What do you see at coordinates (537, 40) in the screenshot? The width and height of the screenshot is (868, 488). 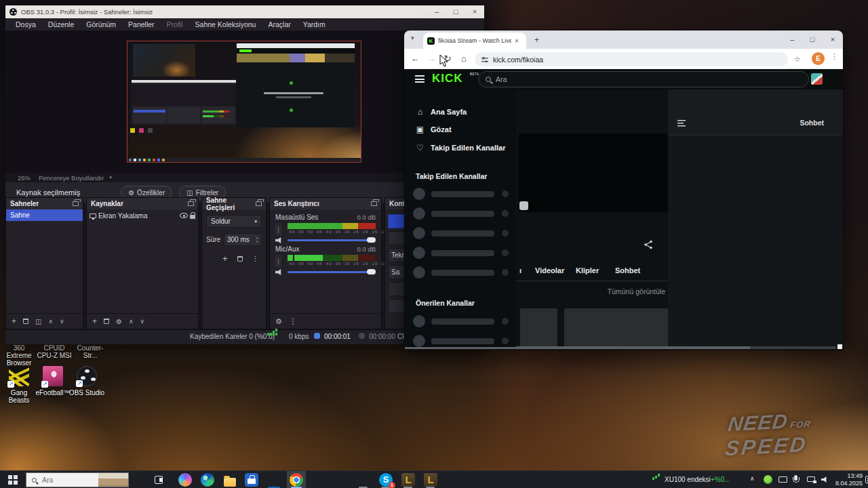 I see `new-tab-button: +` at bounding box center [537, 40].